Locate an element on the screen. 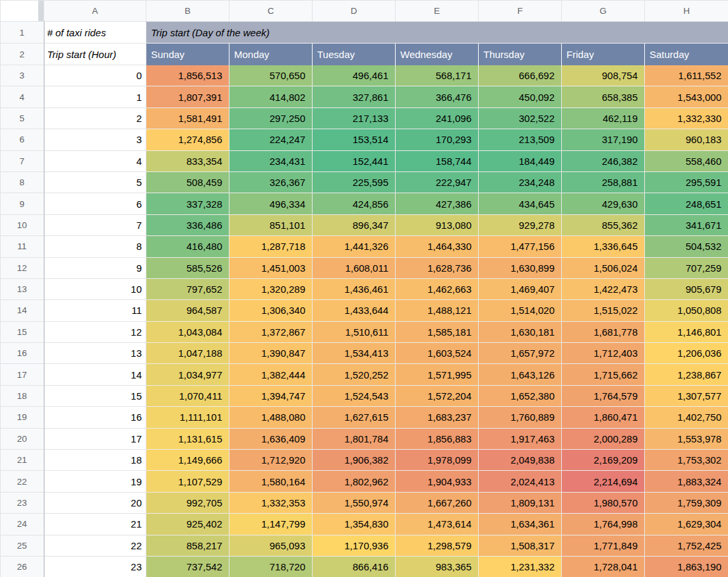  cell-H19: 1,402,750 is located at coordinates (686, 417).